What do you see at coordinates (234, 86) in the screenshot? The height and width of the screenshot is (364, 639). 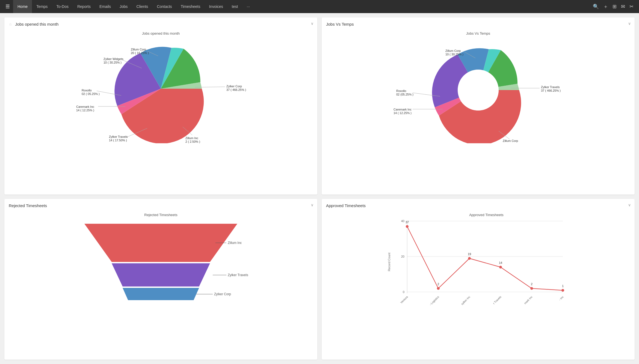 I see `pie1-label-zylker-corp: Zylker Corp` at bounding box center [234, 86].